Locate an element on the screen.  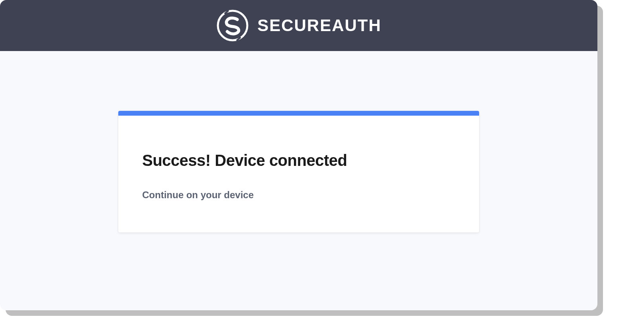
secureauth-logo-icon is located at coordinates (233, 26).